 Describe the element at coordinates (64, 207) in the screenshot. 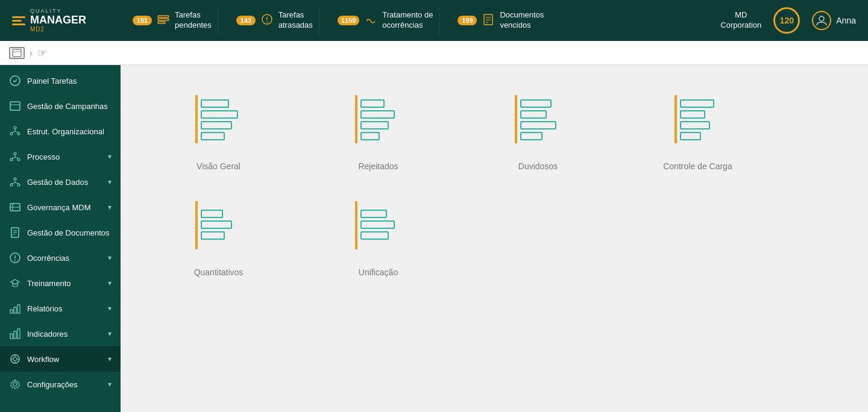

I see `governanca-mdm-label: Governança MDM` at that location.